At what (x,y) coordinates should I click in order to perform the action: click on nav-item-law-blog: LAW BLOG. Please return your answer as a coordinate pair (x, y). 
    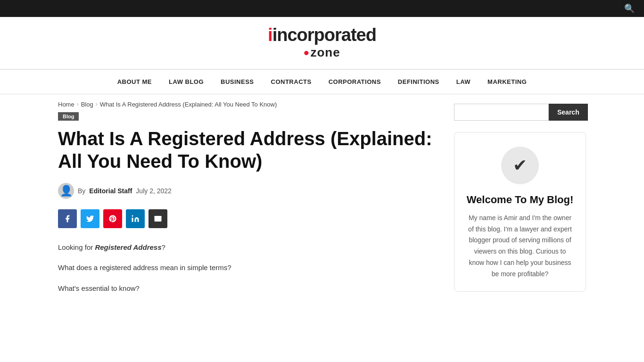
    Looking at the image, I should click on (186, 82).